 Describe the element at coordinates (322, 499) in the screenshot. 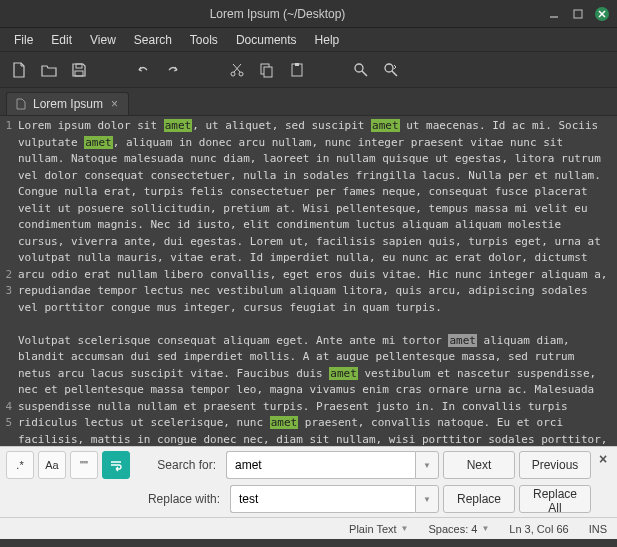

I see `replace-input` at that location.